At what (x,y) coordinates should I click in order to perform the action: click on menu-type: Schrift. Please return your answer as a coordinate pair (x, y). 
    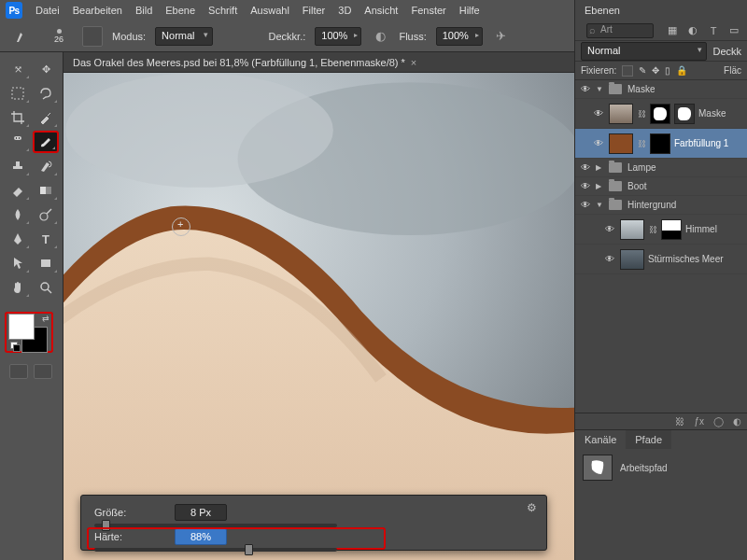
    Looking at the image, I should click on (222, 10).